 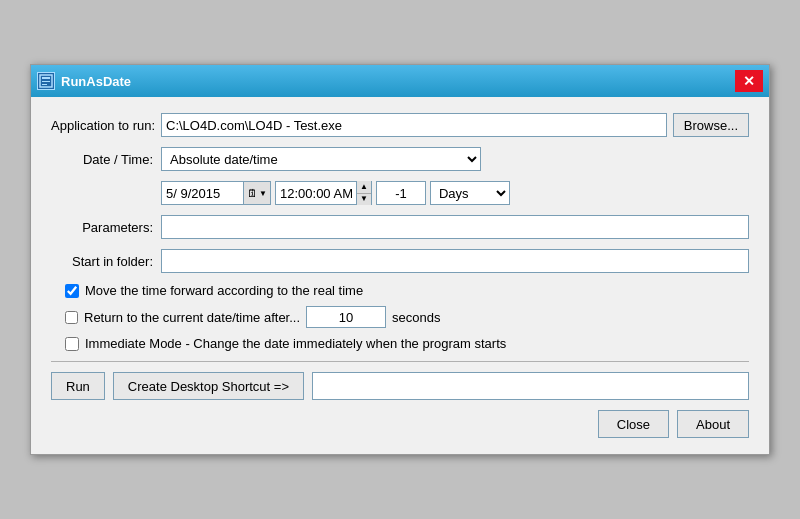 I want to click on move-time-checkbox, so click(x=72, y=291).